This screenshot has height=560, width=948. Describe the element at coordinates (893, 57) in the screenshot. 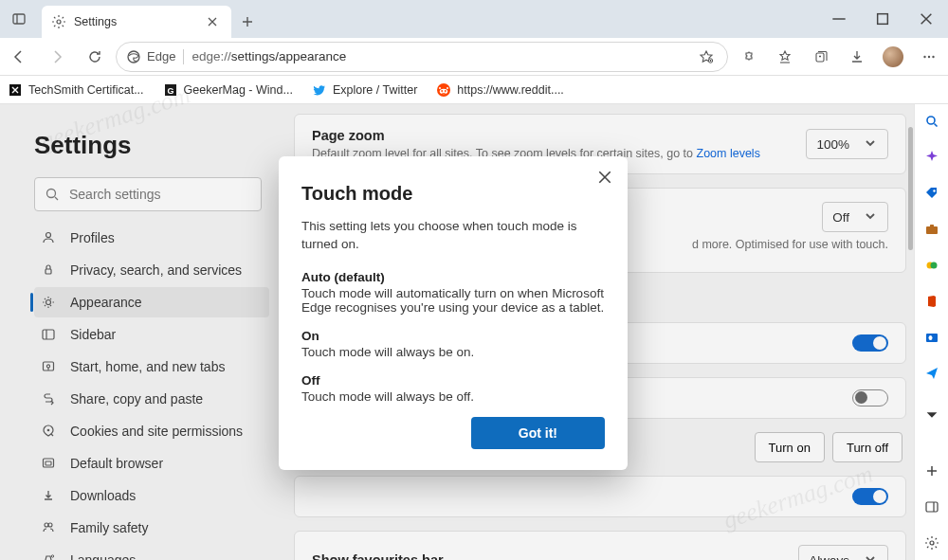

I see `profile-button` at that location.